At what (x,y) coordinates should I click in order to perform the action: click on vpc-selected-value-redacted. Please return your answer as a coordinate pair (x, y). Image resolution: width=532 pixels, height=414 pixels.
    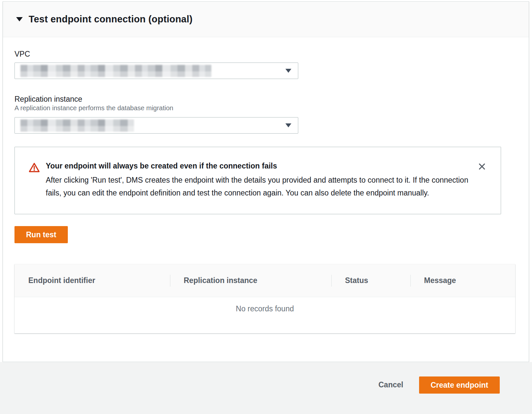
    Looking at the image, I should click on (116, 71).